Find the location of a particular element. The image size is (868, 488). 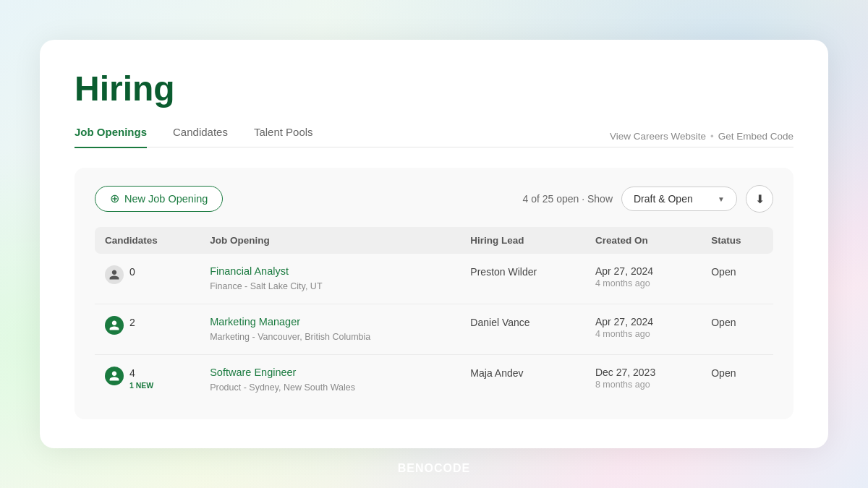

cell-job-opening-2: Software Engineer Product - Sydney, New … is located at coordinates (330, 380).